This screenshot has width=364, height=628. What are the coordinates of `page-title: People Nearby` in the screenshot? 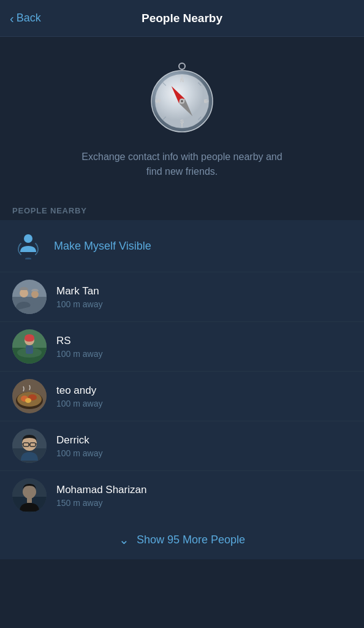 It's located at (182, 18).